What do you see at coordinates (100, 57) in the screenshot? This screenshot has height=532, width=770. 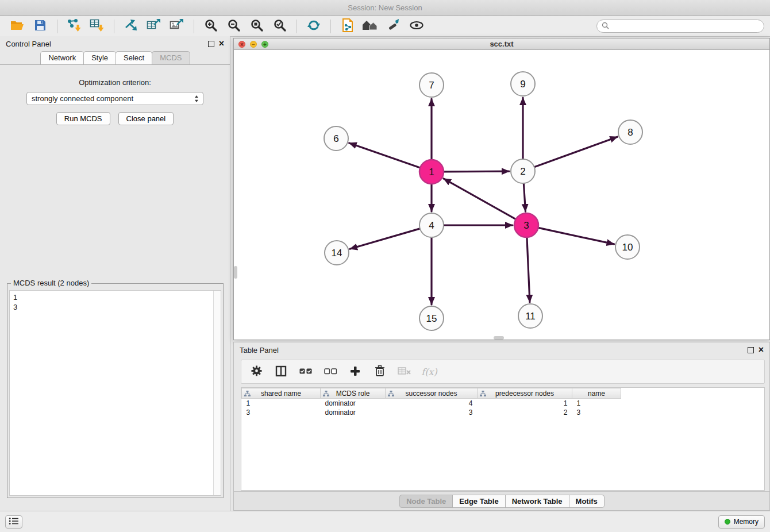 I see `tab-style: Style` at bounding box center [100, 57].